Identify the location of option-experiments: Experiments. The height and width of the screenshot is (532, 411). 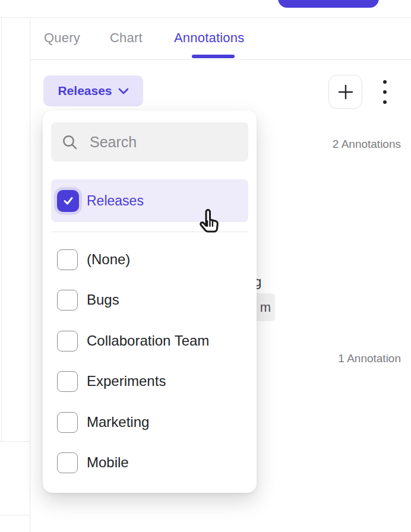
(150, 381).